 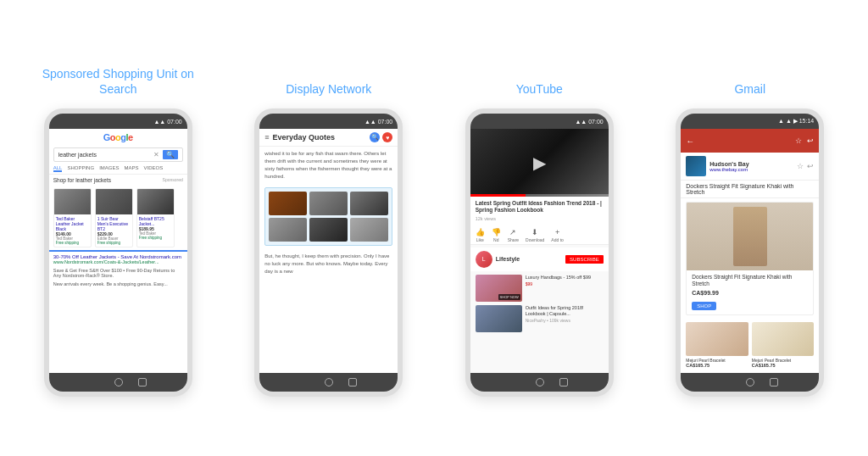 I want to click on youtube-recents-icon, so click(x=564, y=382).